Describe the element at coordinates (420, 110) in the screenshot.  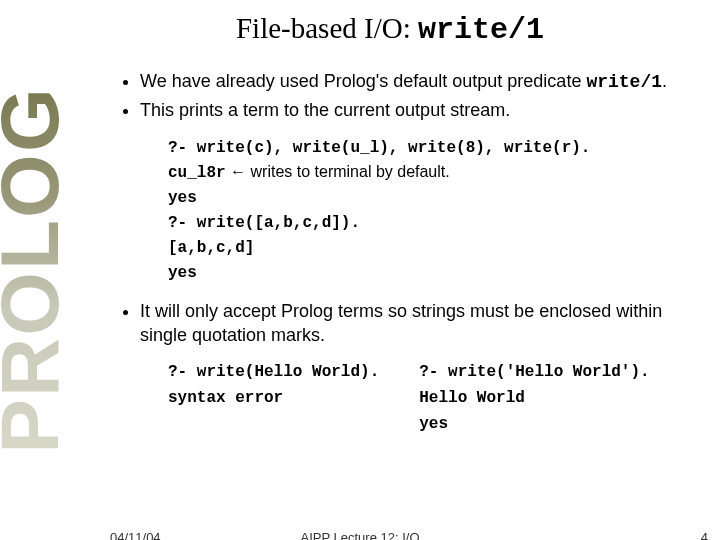
I see `bullet-2: This prints a term to the current output…` at that location.